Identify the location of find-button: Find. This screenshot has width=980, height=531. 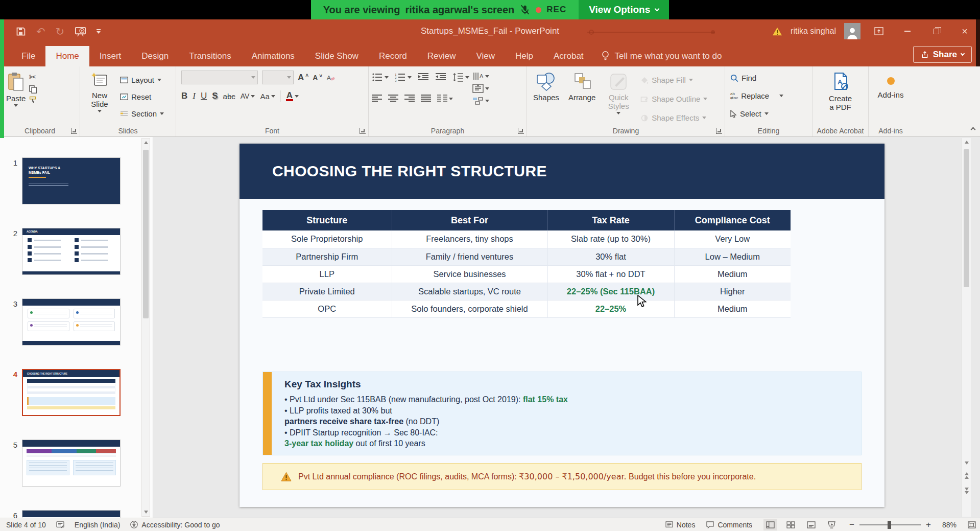
(769, 78).